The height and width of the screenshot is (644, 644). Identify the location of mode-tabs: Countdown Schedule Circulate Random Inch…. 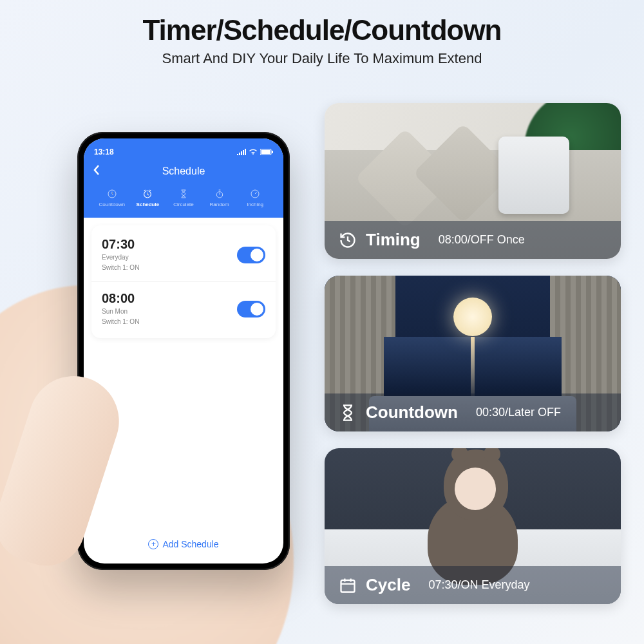
(184, 200).